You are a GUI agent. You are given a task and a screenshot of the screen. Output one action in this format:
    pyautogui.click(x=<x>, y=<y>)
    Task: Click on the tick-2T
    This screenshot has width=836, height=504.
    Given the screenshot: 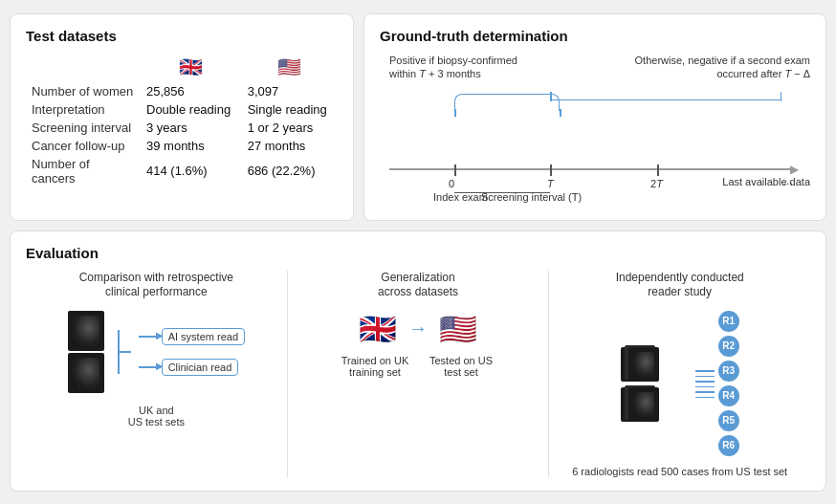 What is the action you would take?
    pyautogui.click(x=658, y=170)
    